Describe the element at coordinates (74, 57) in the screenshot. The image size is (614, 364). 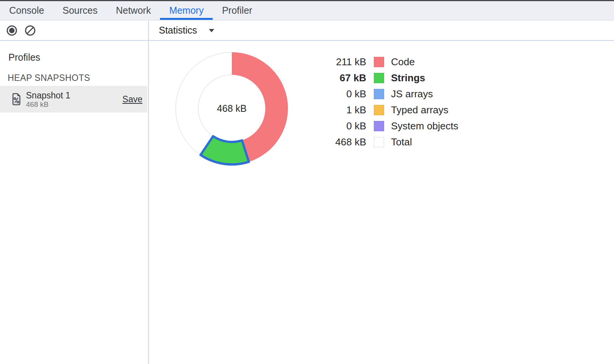
I see `sidebar-item-profiles: Profiles` at that location.